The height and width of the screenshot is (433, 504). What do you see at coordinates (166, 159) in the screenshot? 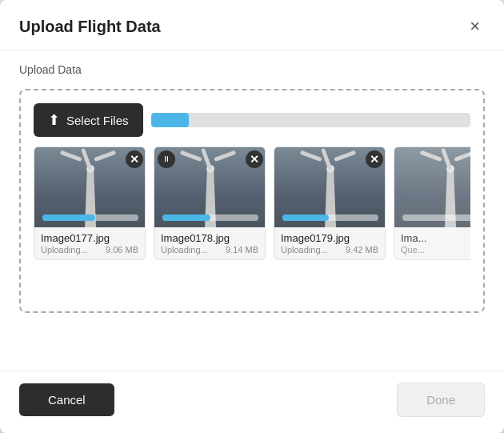
I see `card-pause-button: ⏸` at bounding box center [166, 159].